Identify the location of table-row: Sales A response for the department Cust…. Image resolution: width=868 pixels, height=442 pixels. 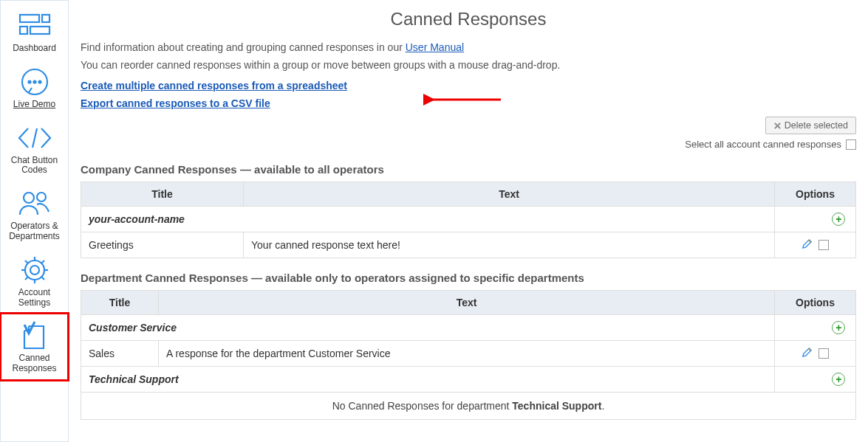
(468, 354).